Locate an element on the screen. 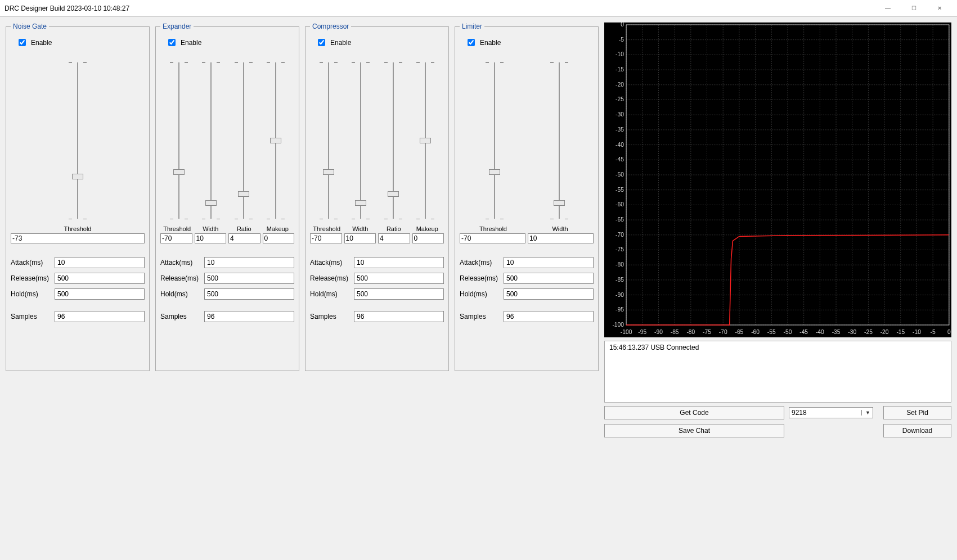 The image size is (957, 560). compressor-makeup-slider is located at coordinates (425, 141).